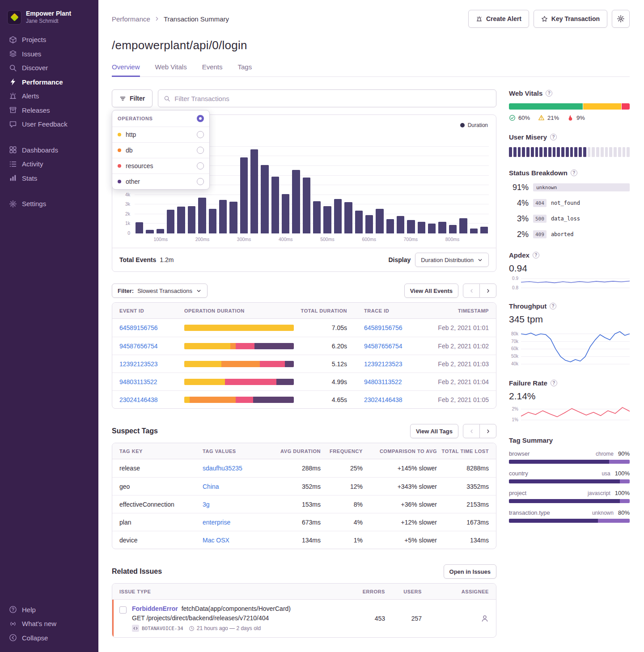 Image resolution: width=644 pixels, height=652 pixels. Describe the element at coordinates (322, 328) in the screenshot. I see `total-duration: 7.05s` at that location.